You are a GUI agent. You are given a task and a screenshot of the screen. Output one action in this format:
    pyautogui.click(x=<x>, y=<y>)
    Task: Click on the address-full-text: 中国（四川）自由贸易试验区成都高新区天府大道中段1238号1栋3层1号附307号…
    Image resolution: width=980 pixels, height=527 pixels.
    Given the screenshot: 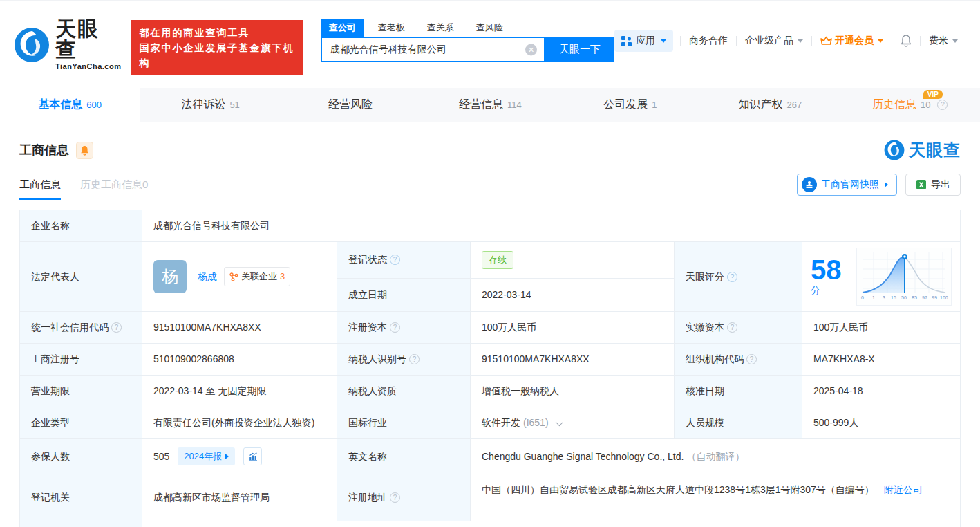 What is the action you would take?
    pyautogui.click(x=678, y=490)
    